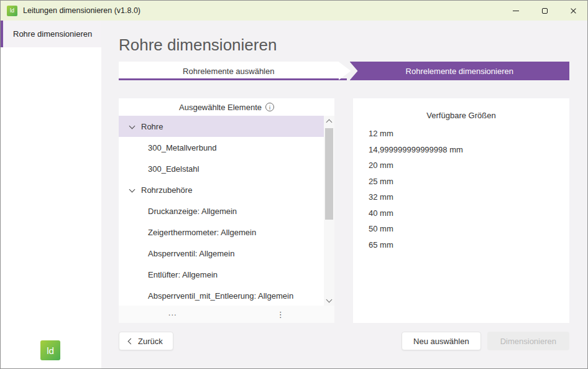 The image size is (588, 369). I want to click on maximize-button, so click(544, 11).